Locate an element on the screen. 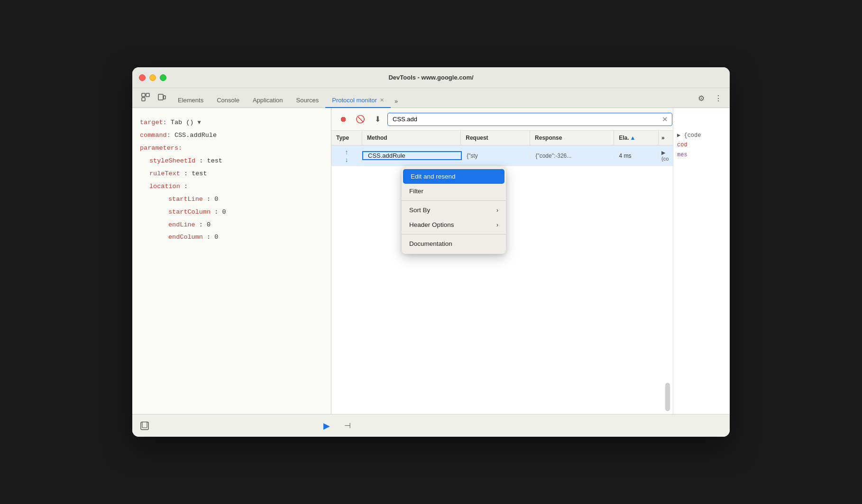 This screenshot has width=862, height=504. send-button: ▶ is located at coordinates (327, 426).